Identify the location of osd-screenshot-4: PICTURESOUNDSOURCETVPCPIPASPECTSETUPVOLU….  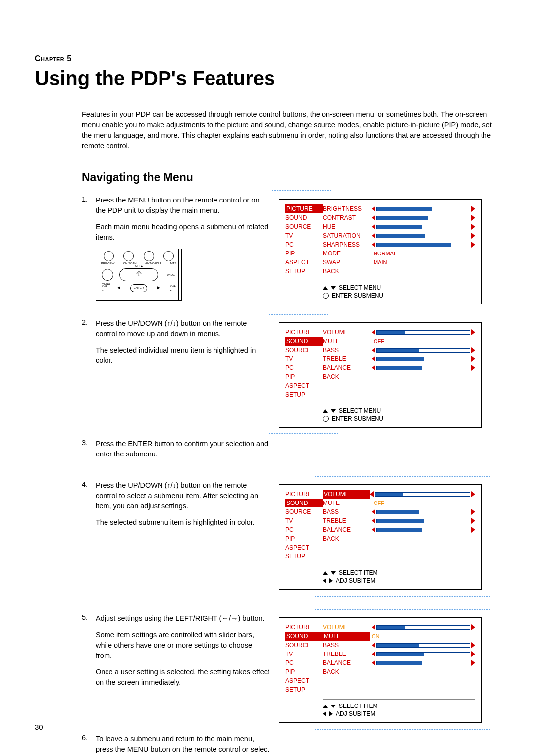
(380, 670).